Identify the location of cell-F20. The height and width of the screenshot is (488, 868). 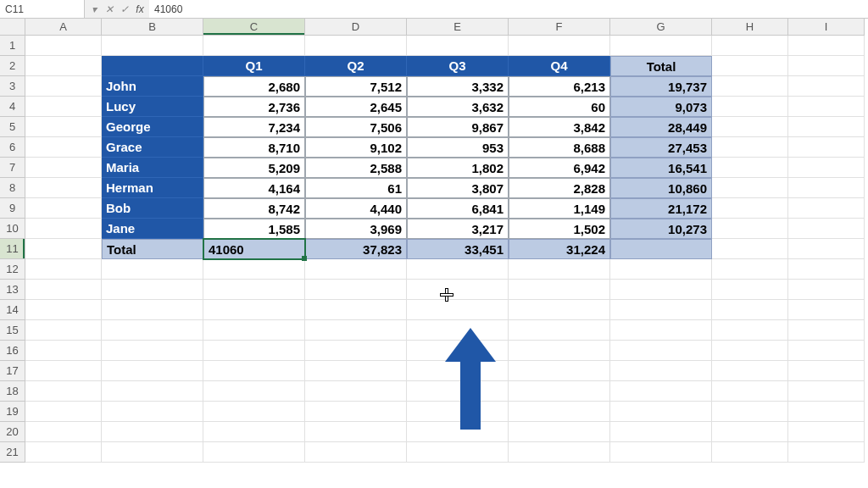
(559, 432).